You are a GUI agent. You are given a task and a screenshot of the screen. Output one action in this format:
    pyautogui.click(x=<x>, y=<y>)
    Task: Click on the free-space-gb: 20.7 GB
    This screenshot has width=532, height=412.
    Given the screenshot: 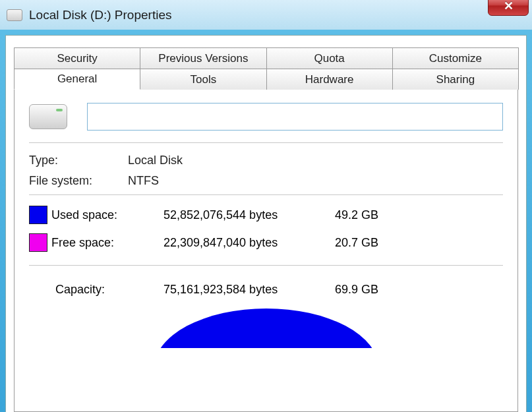 What is the action you would take?
    pyautogui.click(x=374, y=243)
    